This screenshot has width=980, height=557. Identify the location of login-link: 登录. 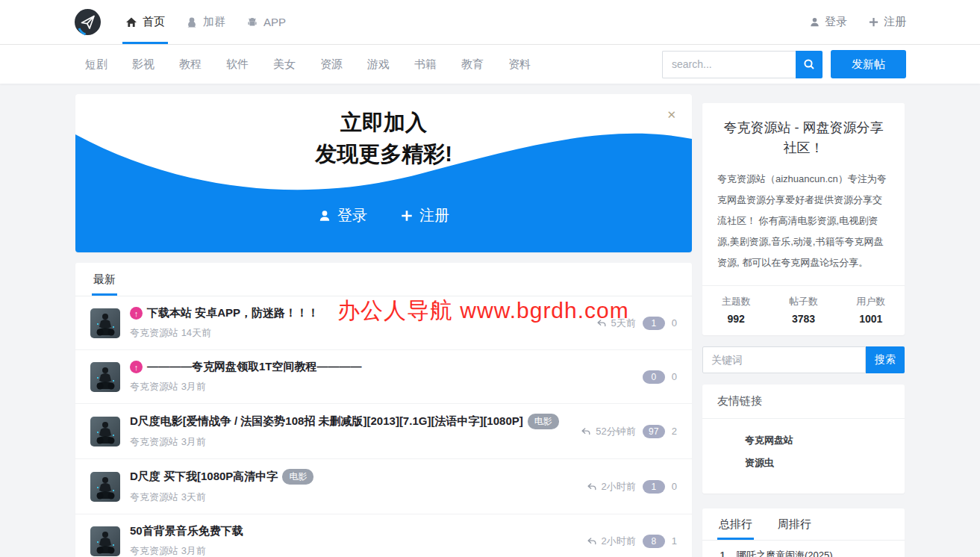
(828, 22).